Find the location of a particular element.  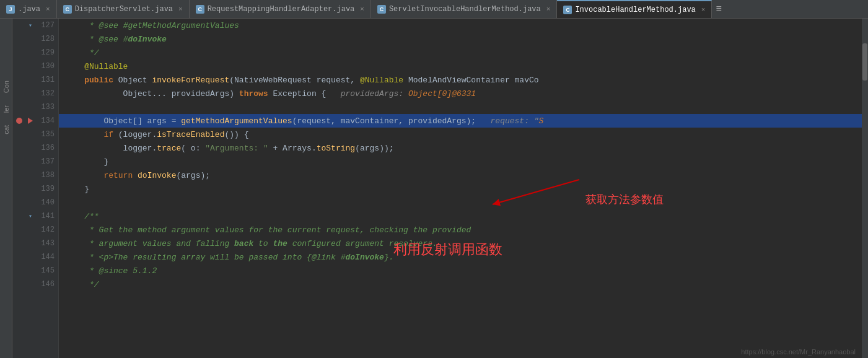

scrollbar-thumb is located at coordinates (865, 62).